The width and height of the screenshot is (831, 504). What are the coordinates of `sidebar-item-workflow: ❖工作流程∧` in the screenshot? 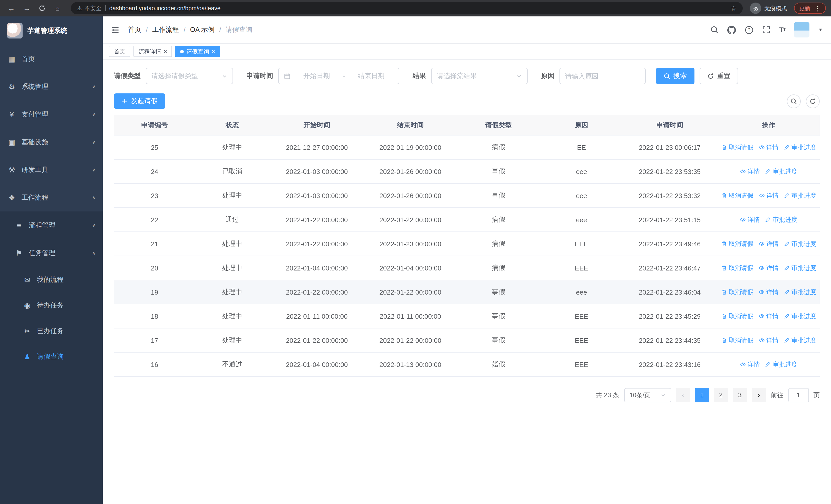 It's located at (51, 198).